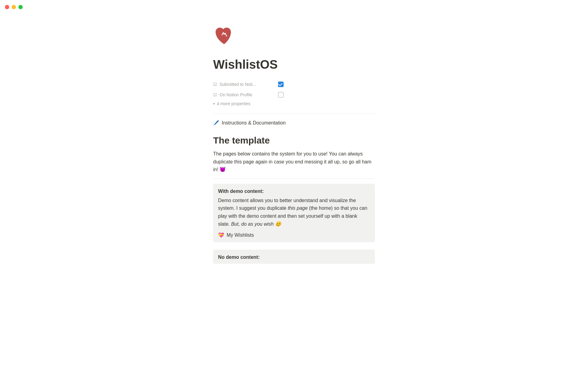 The height and width of the screenshot is (368, 588). I want to click on property-label-text-submitted: Submitted to Noti..., so click(238, 84).